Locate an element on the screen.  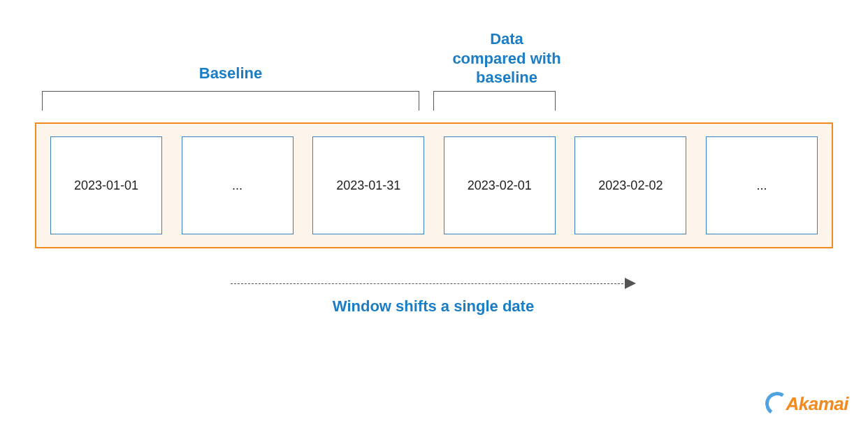
date-cell: 2023-01-01 is located at coordinates (106, 185).